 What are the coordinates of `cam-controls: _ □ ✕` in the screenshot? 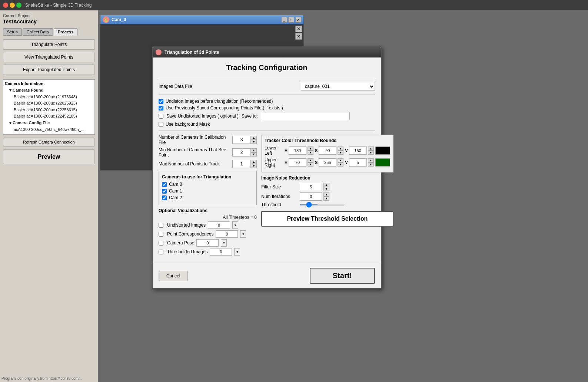 It's located at (291, 20).